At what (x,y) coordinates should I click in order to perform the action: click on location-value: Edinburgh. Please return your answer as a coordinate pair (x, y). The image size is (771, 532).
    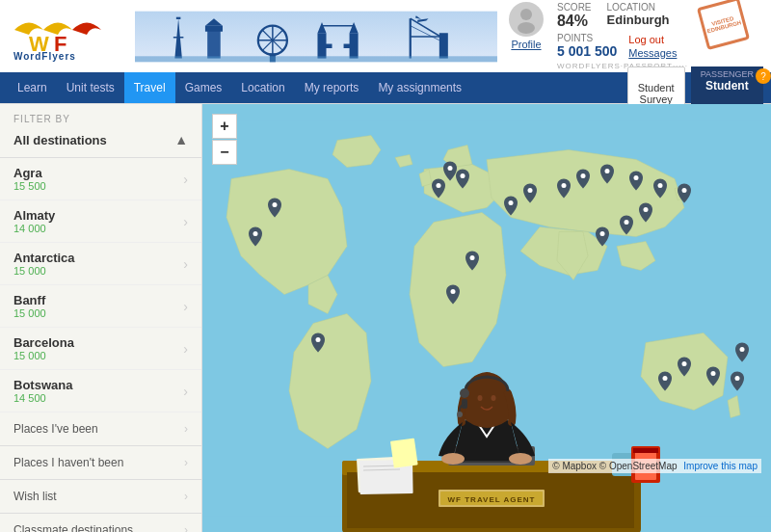
    Looking at the image, I should click on (638, 19).